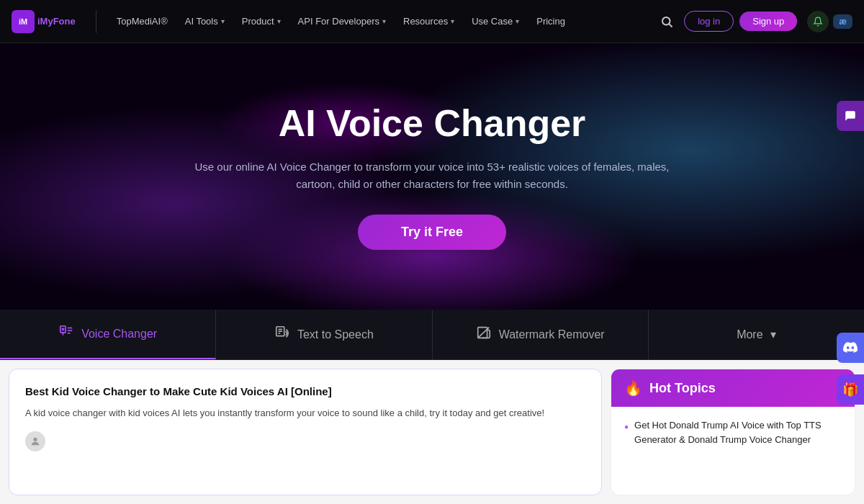 This screenshot has width=864, height=504. What do you see at coordinates (541, 334) in the screenshot?
I see `tool-item-watermark-remover: Watermark Remover` at bounding box center [541, 334].